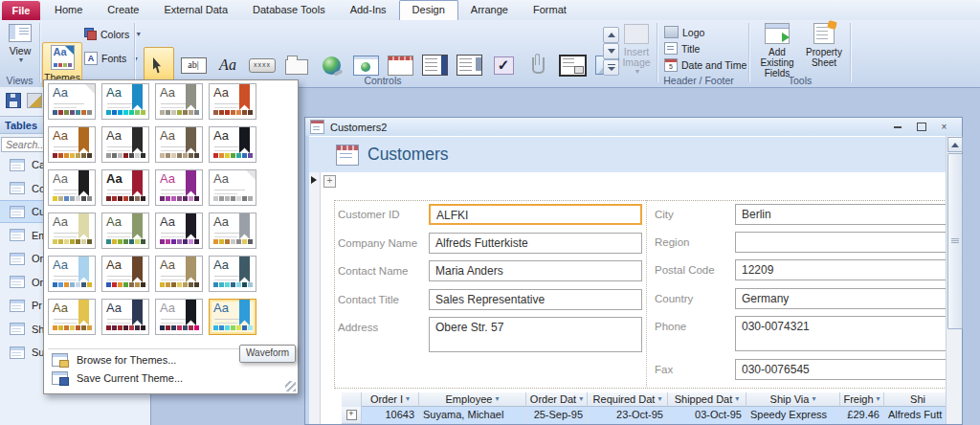 Image resolution: width=980 pixels, height=425 pixels. What do you see at coordinates (636, 50) in the screenshot?
I see `insert-image-button: Insert Image ▼` at bounding box center [636, 50].